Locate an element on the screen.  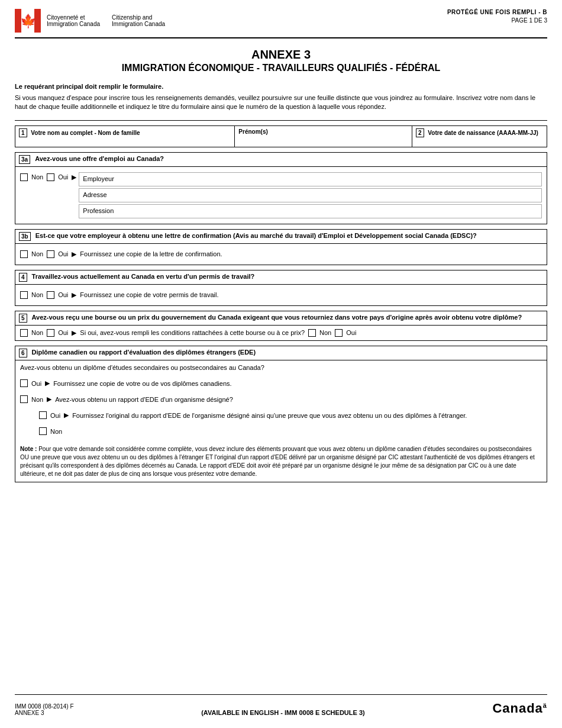
section-4-title: Travaillez-vous actuellement au Canada e… is located at coordinates (143, 276).